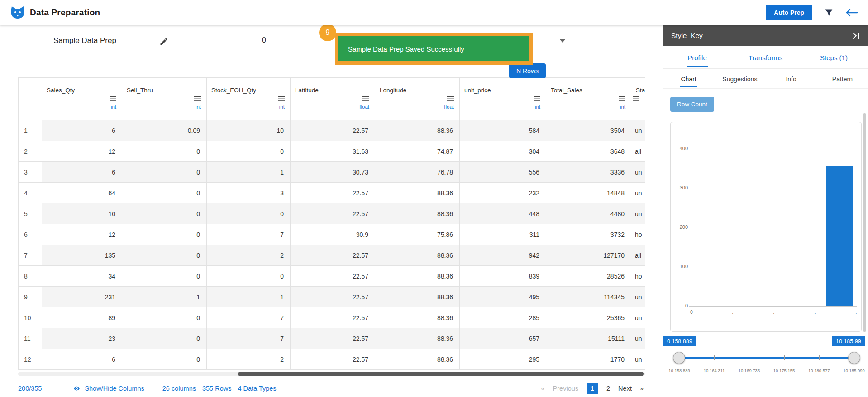 The height and width of the screenshot is (397, 868). What do you see at coordinates (679, 358) in the screenshot?
I see `slider-handle-min` at bounding box center [679, 358].